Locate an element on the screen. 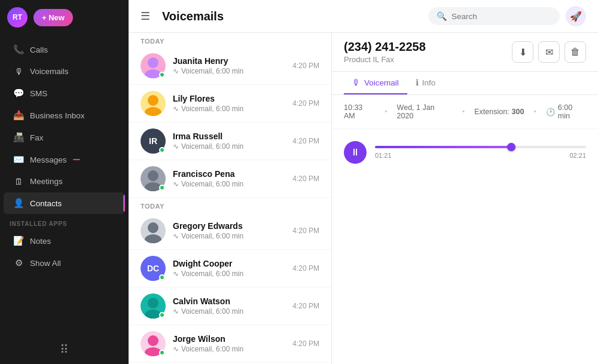 This screenshot has height=364, width=598. player-section: ⏸ 01:21 02:21 is located at coordinates (465, 152).